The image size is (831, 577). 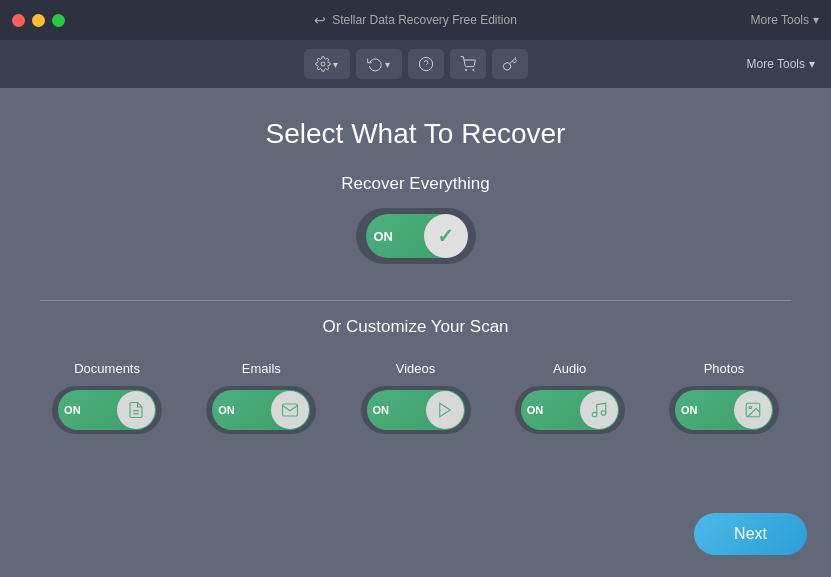 I want to click on audio-icon, so click(x=599, y=410).